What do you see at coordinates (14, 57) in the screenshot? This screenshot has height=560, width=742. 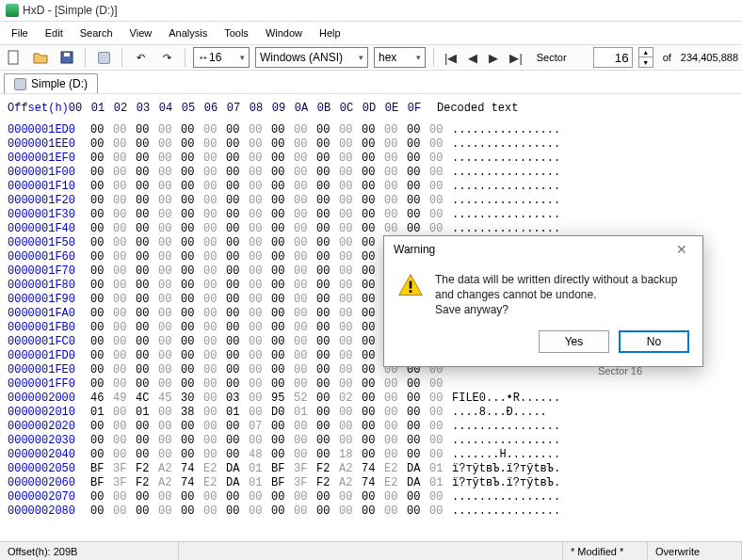 I see `new-button` at bounding box center [14, 57].